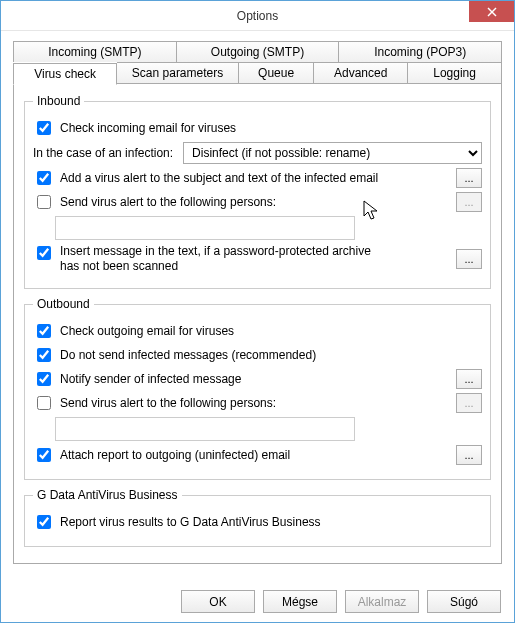  Describe the element at coordinates (44, 178) in the screenshot. I see `checkbox-add-virus-alert` at that location.